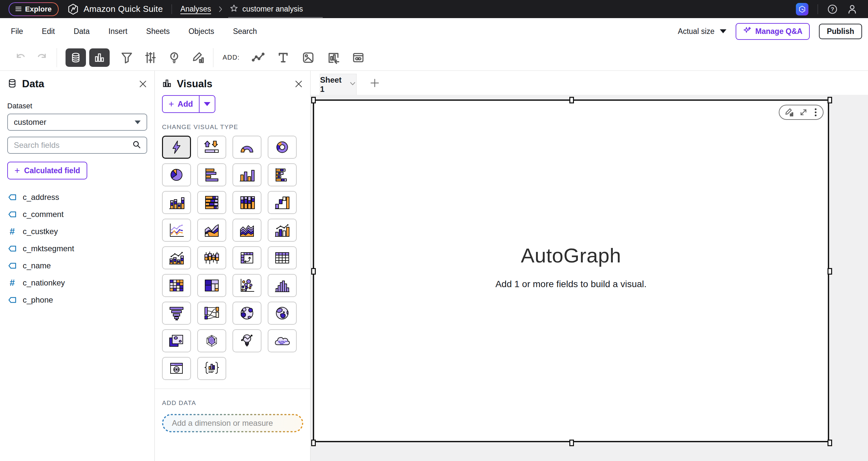 Image resolution: width=868 pixels, height=461 pixels. I want to click on add-visual-icon, so click(258, 58).